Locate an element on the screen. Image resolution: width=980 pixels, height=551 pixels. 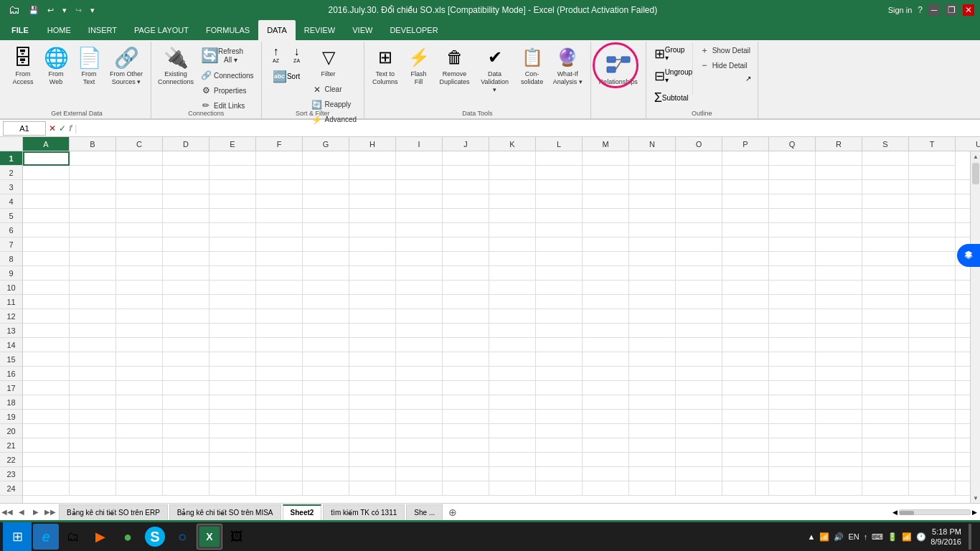
subtotal-button: Σ Subtotal is located at coordinates (671, 98).